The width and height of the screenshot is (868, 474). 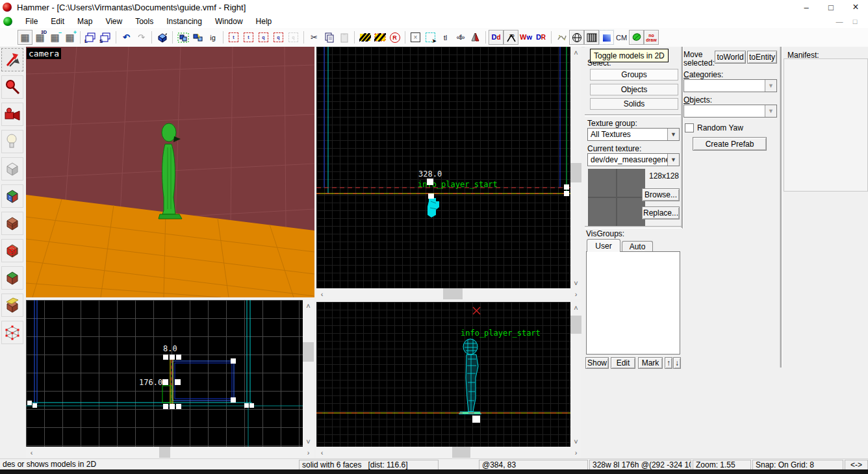 I want to click on magnify-tool-button, so click(x=12, y=87).